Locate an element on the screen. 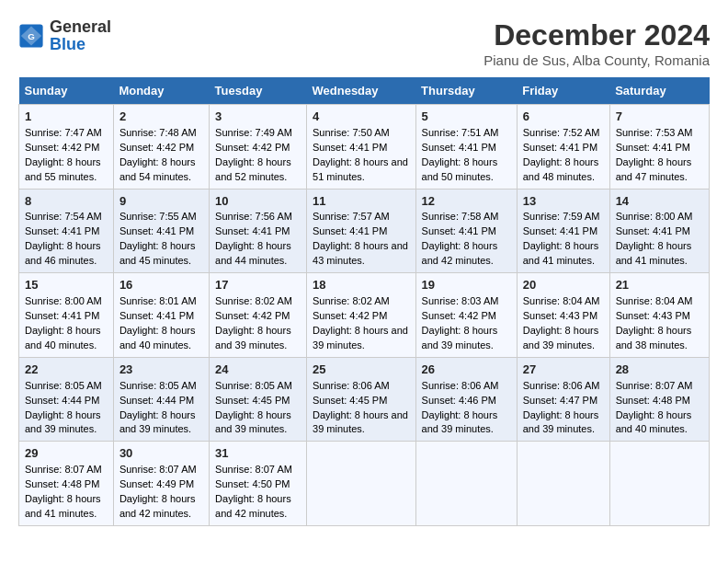 The width and height of the screenshot is (728, 563). day-number: 30 is located at coordinates (162, 454).